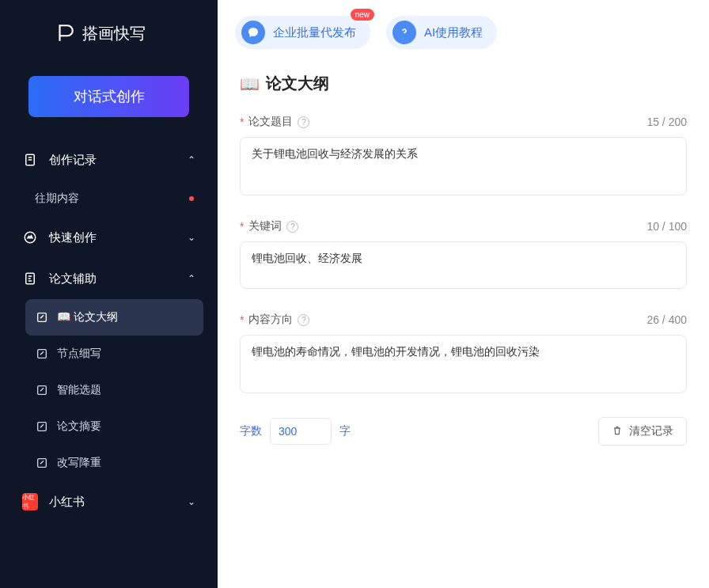 This screenshot has height=588, width=709. I want to click on char-counter: 26 / 400, so click(666, 320).